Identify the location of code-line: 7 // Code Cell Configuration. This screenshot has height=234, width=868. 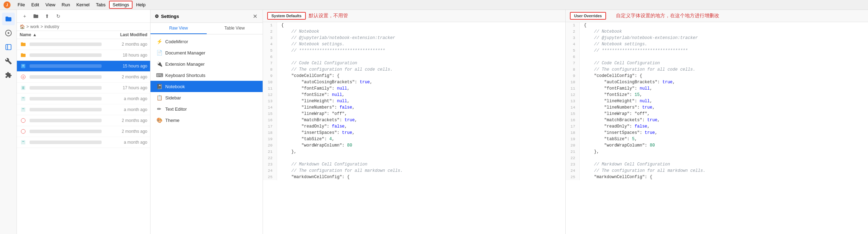
(717, 63).